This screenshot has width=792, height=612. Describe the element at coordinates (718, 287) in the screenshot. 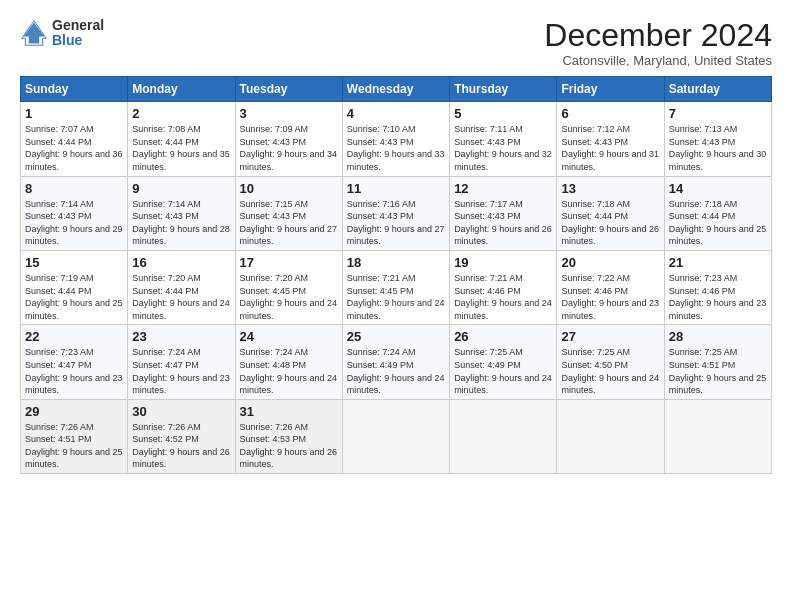

I see `calendar-cell: 21 Sunrise: 7:23 AMSunset: 4:46 PMDaylig…` at that location.